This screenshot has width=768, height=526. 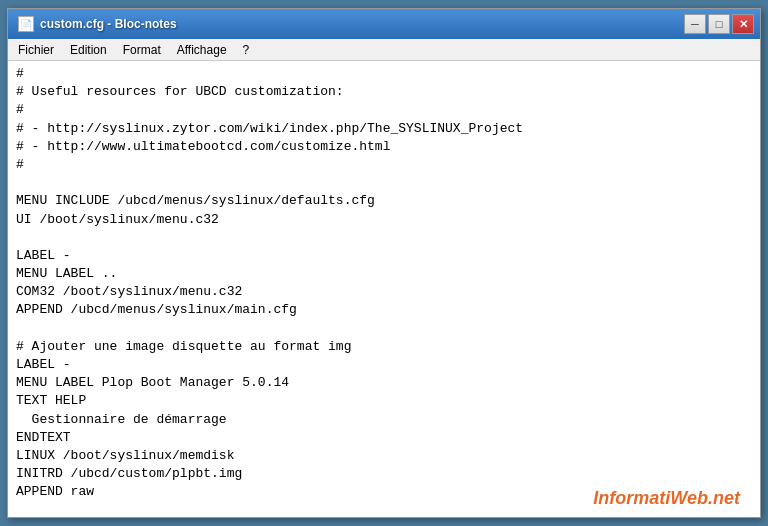 What do you see at coordinates (108, 24) in the screenshot?
I see `window-title: custom.cfg - Bloc-notes` at bounding box center [108, 24].